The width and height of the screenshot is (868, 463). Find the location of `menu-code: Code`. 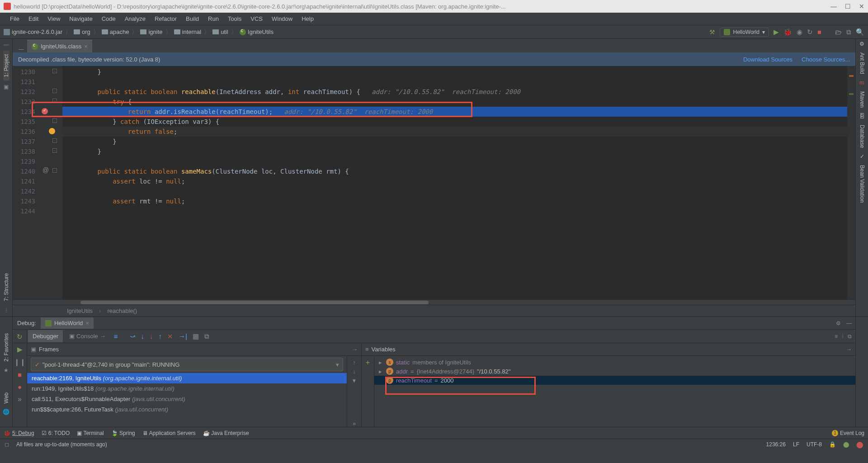

menu-code: Code is located at coordinates (108, 19).